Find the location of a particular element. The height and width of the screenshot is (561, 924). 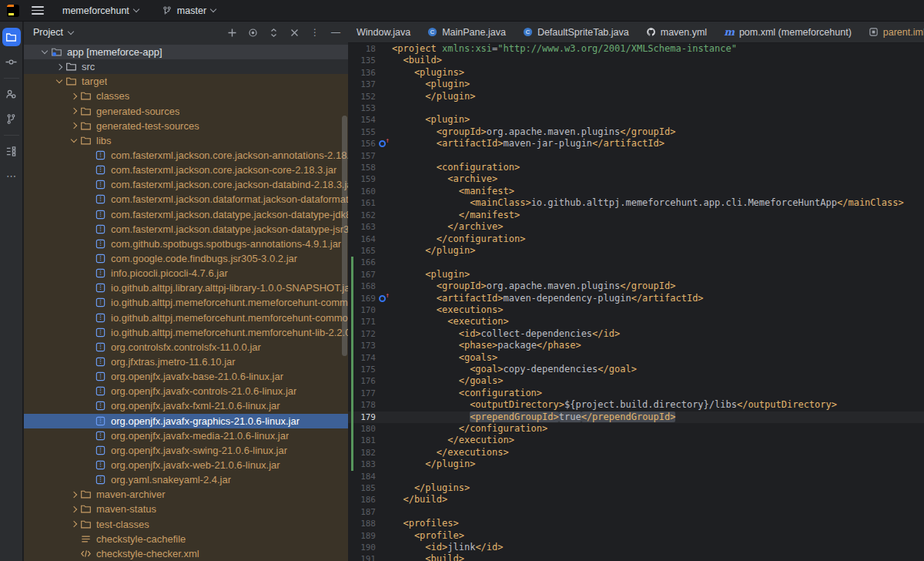

tree-item-maven-status: maven-status is located at coordinates (186, 509).